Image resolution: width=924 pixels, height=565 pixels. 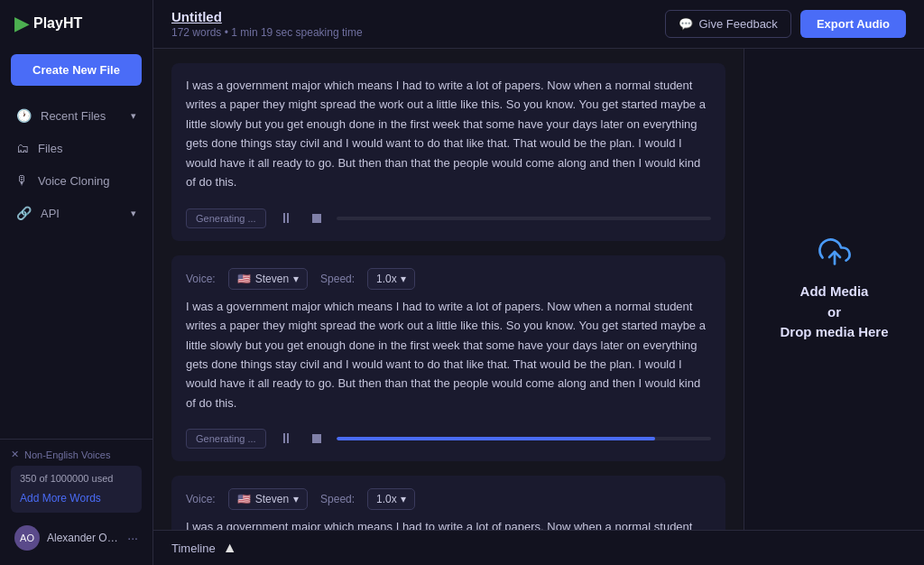 What do you see at coordinates (834, 312) in the screenshot?
I see `media-panel-text: Add Media or Drop media Here` at bounding box center [834, 312].